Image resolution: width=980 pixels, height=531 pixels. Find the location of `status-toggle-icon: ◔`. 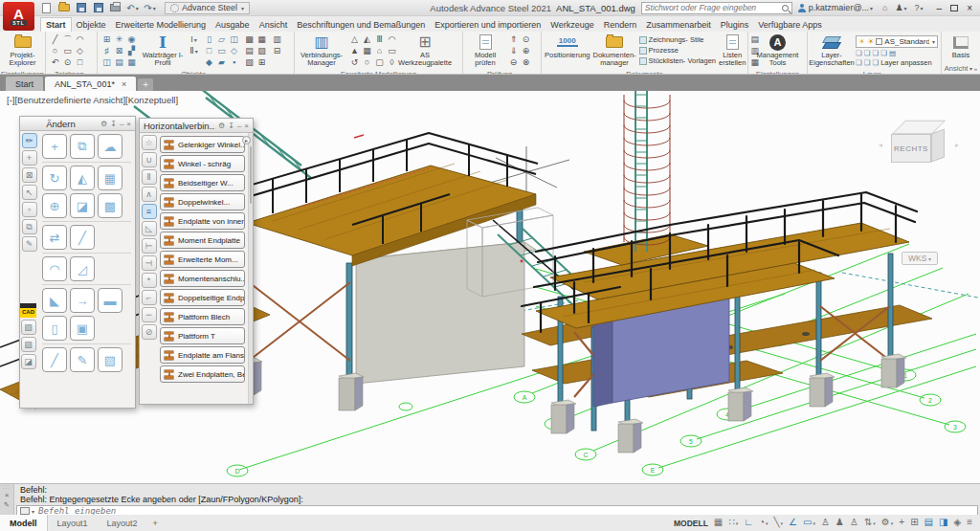

status-toggle-icon: ◔ is located at coordinates (764, 522).